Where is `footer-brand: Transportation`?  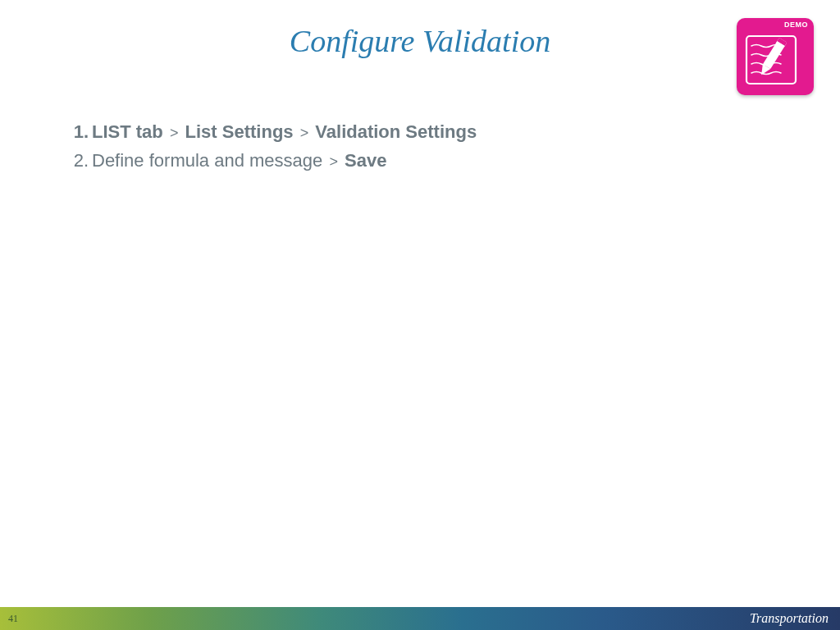 footer-brand: Transportation is located at coordinates (789, 619).